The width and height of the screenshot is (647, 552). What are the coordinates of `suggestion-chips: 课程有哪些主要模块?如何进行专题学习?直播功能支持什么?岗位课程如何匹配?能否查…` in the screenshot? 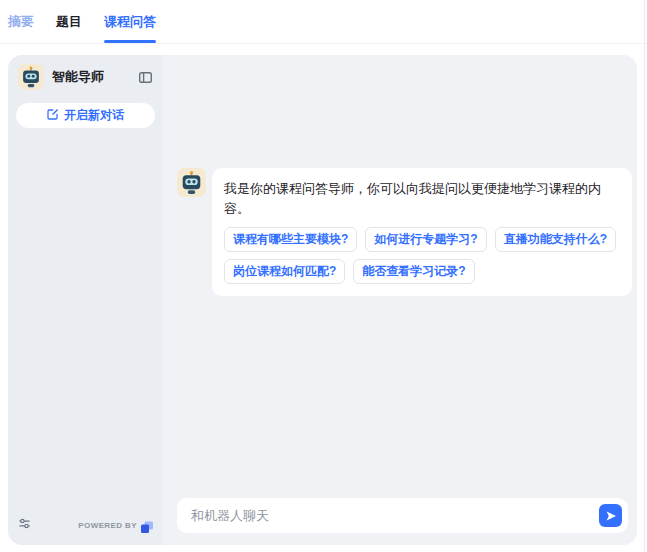 It's located at (422, 256).